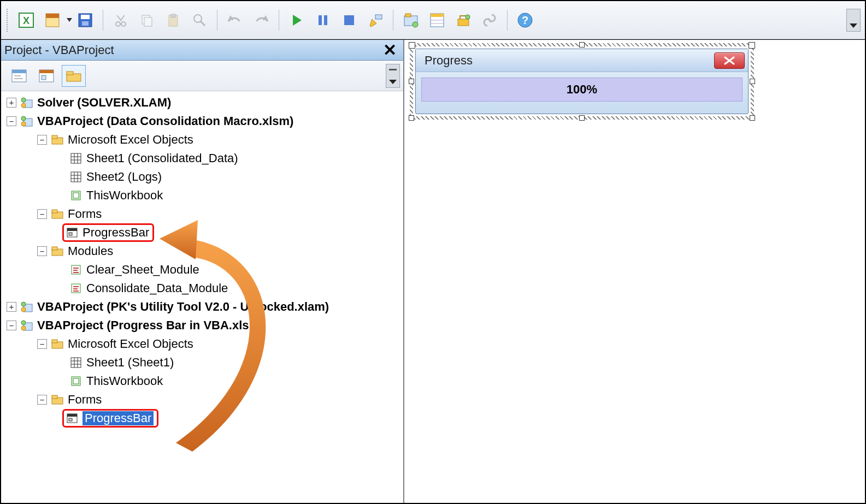 This screenshot has height=504, width=866. Describe the element at coordinates (202, 381) in the screenshot. I see `tree-node-thisworkbook-2: ThisWorkbook` at that location.